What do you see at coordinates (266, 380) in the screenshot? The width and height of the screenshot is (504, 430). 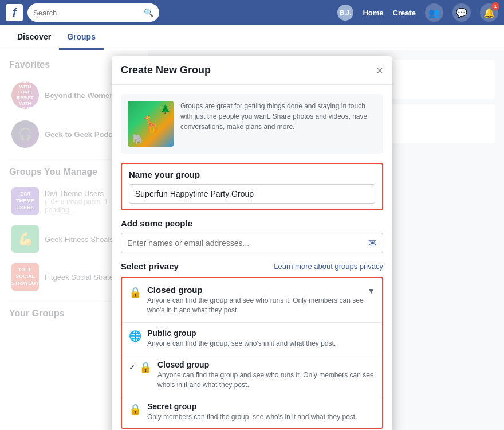 I see `privacy-option-closed-desc: Anyone can find the group and see who ru…` at bounding box center [266, 380].